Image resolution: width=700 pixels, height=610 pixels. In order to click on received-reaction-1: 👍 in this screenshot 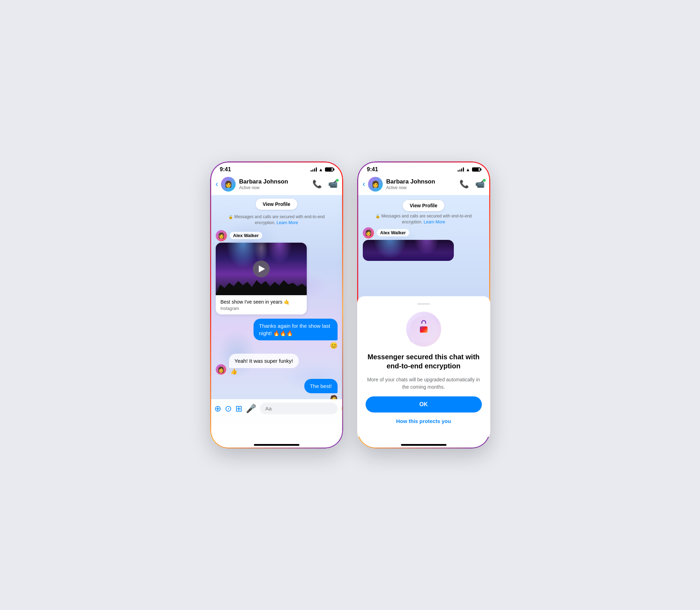, I will do `click(234, 371)`.